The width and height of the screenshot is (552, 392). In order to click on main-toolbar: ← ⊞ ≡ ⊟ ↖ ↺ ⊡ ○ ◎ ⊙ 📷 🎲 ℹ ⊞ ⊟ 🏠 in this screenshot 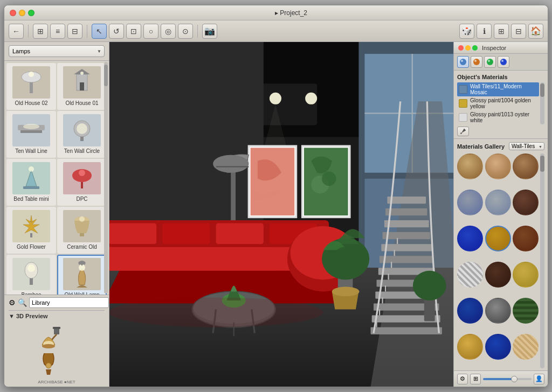, I will do `click(276, 31)`.